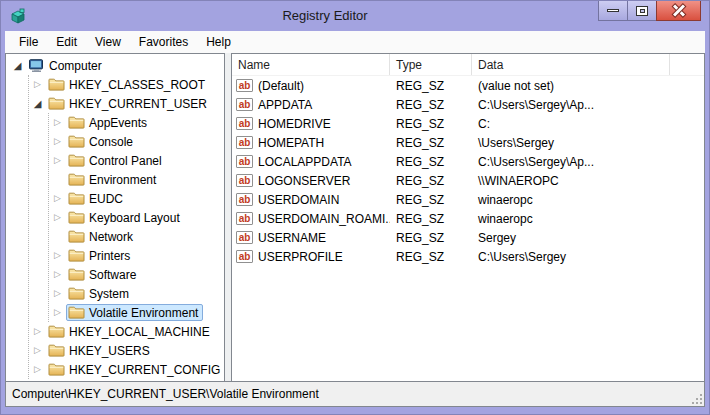  What do you see at coordinates (108, 294) in the screenshot?
I see `tree-item-label: System` at bounding box center [108, 294].